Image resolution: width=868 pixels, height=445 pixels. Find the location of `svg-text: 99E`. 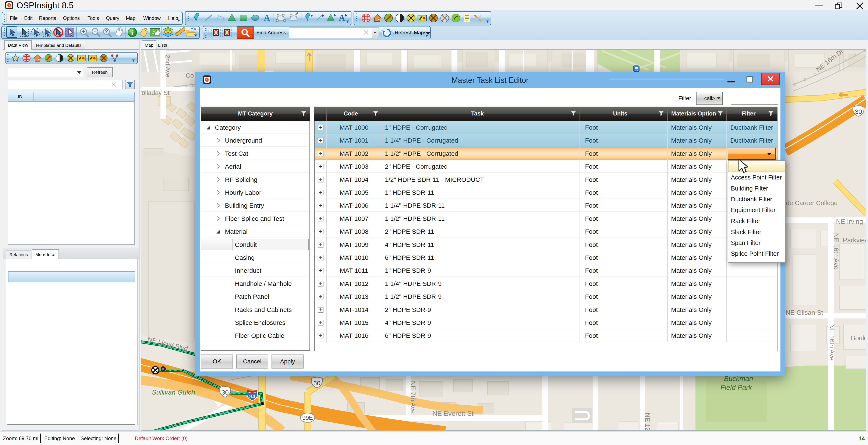

svg-text: 99E is located at coordinates (307, 418).